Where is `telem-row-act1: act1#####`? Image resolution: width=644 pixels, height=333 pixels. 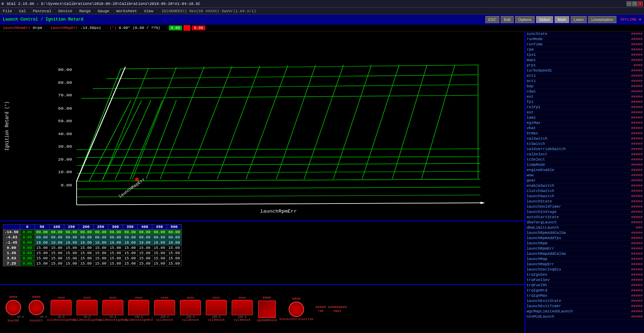
telem-row-act1: act1##### is located at coordinates (585, 81).